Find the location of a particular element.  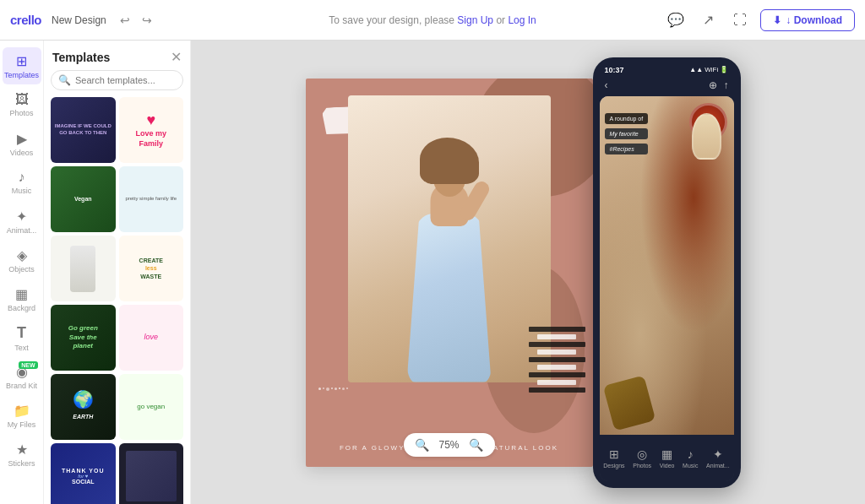

objects-icon: ◈ is located at coordinates (22, 255).